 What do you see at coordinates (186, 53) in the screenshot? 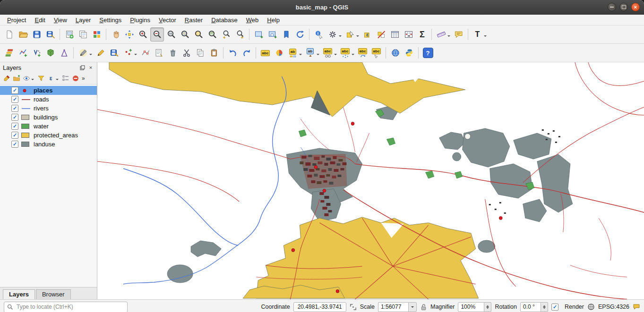
I see `cut-features-icon` at bounding box center [186, 53].